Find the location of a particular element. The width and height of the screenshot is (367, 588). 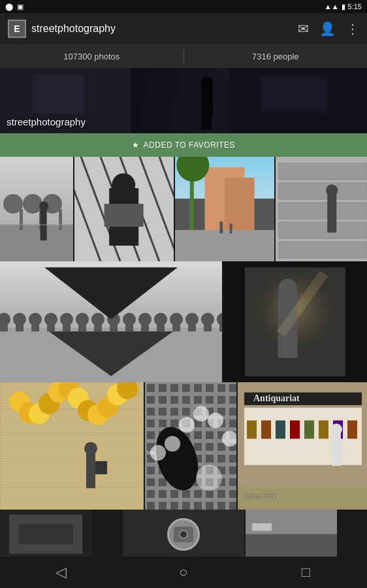

photo-canvas-r3c3 is located at coordinates (302, 446).